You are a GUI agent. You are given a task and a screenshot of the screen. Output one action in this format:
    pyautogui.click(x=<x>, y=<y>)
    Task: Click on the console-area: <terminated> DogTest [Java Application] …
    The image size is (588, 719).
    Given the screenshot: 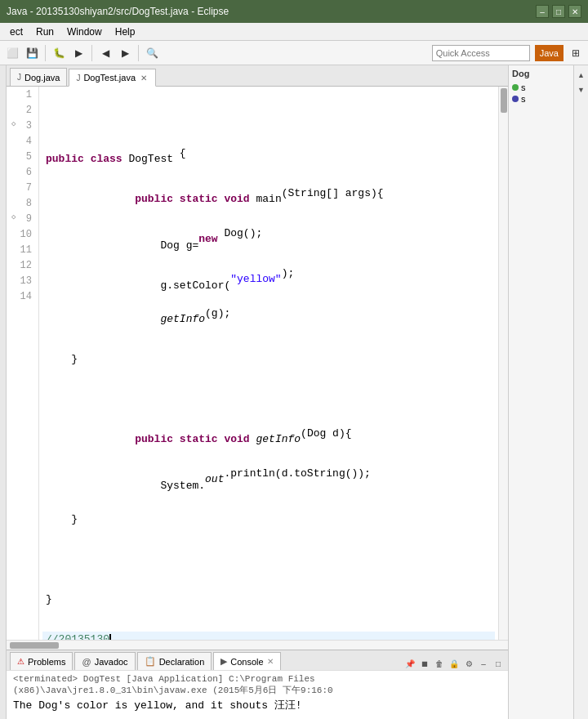 What is the action you would take?
    pyautogui.click(x=257, y=694)
    